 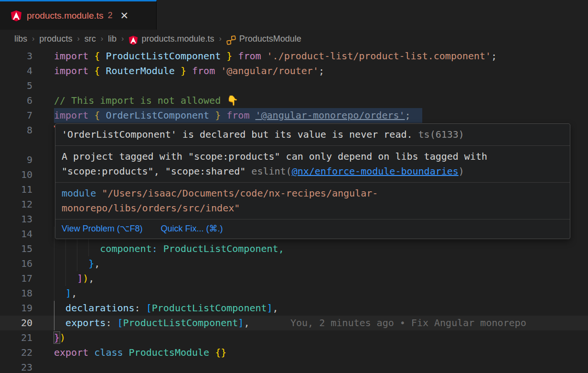 What do you see at coordinates (189, 71) in the screenshot?
I see `code-line: import { RouterModule } from '@angular/r…` at bounding box center [189, 71].